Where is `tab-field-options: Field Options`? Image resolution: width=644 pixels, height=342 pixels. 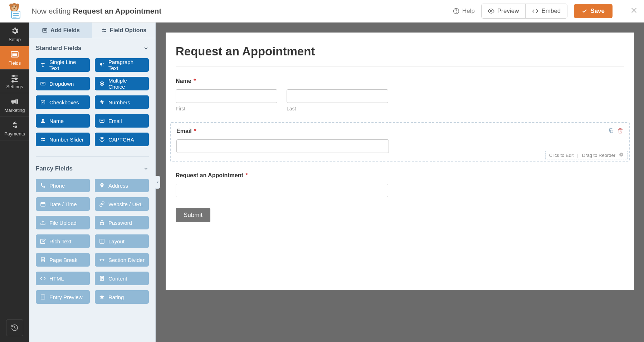
tab-field-options: Field Options is located at coordinates (124, 30).